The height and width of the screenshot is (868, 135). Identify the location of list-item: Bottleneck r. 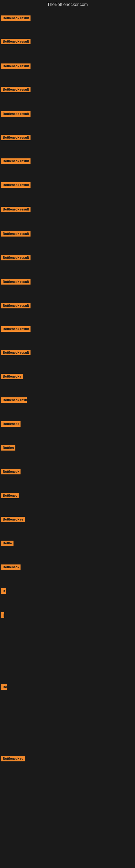
(12, 377).